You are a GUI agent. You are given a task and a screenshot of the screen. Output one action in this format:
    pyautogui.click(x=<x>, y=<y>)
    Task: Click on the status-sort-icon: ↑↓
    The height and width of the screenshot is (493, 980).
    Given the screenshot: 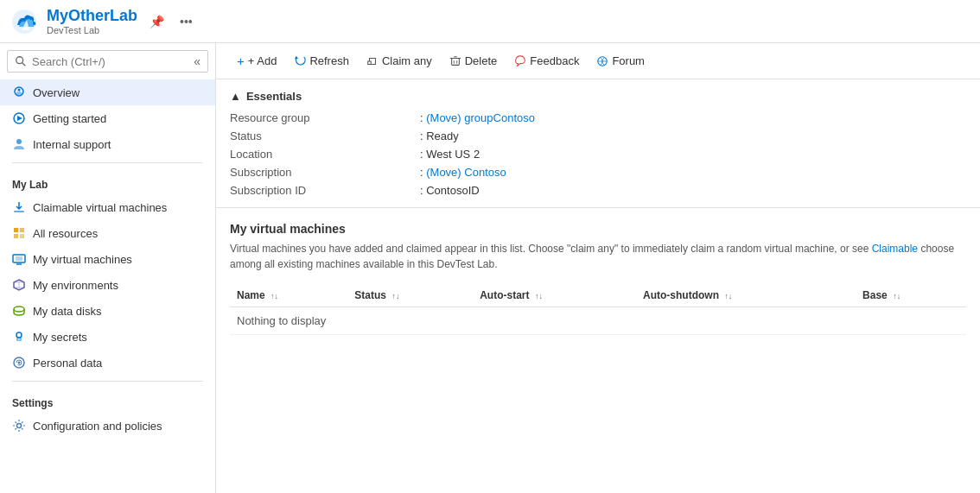 What is the action you would take?
    pyautogui.click(x=396, y=296)
    